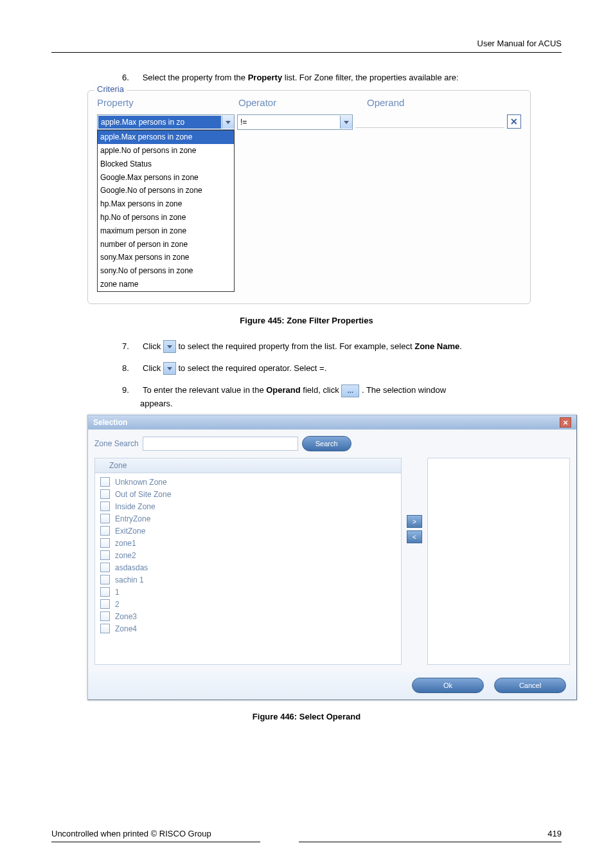 The image size is (613, 868). I want to click on header-text: User Manual for ACUS, so click(306, 45).